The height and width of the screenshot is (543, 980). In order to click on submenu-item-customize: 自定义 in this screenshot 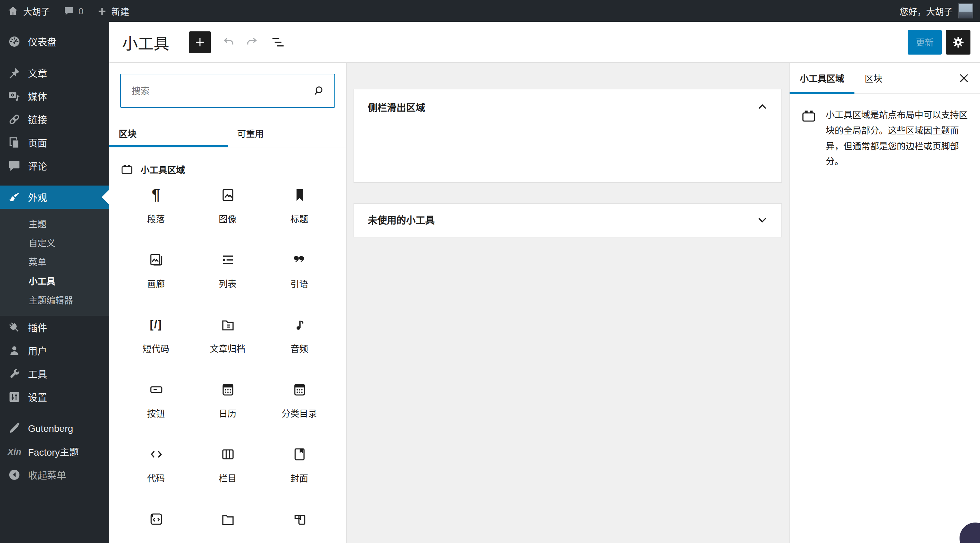, I will do `click(55, 242)`.